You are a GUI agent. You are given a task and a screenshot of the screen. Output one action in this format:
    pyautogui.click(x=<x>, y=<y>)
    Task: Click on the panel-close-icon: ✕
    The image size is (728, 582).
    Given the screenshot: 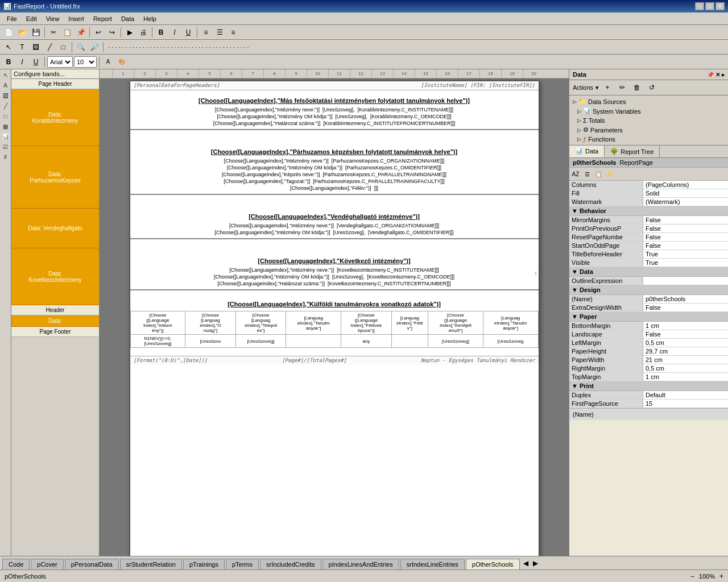 What is the action you would take?
    pyautogui.click(x=718, y=75)
    